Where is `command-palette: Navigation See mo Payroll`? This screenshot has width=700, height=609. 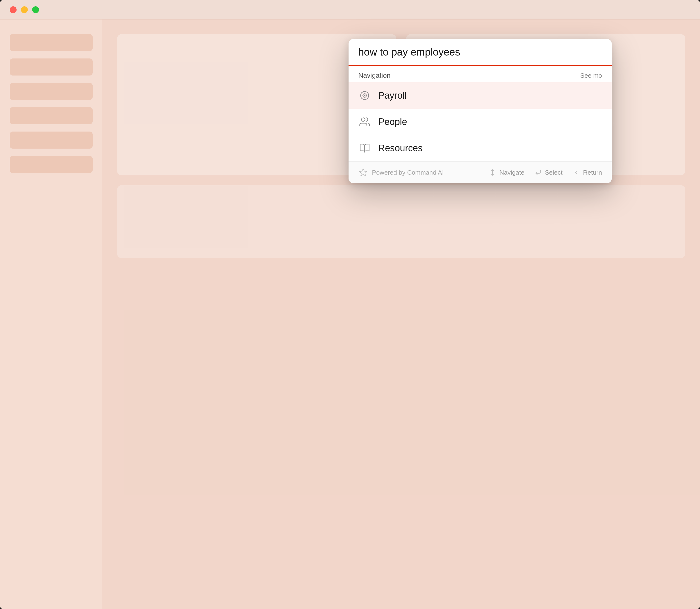 command-palette: Navigation See mo Payroll is located at coordinates (480, 111).